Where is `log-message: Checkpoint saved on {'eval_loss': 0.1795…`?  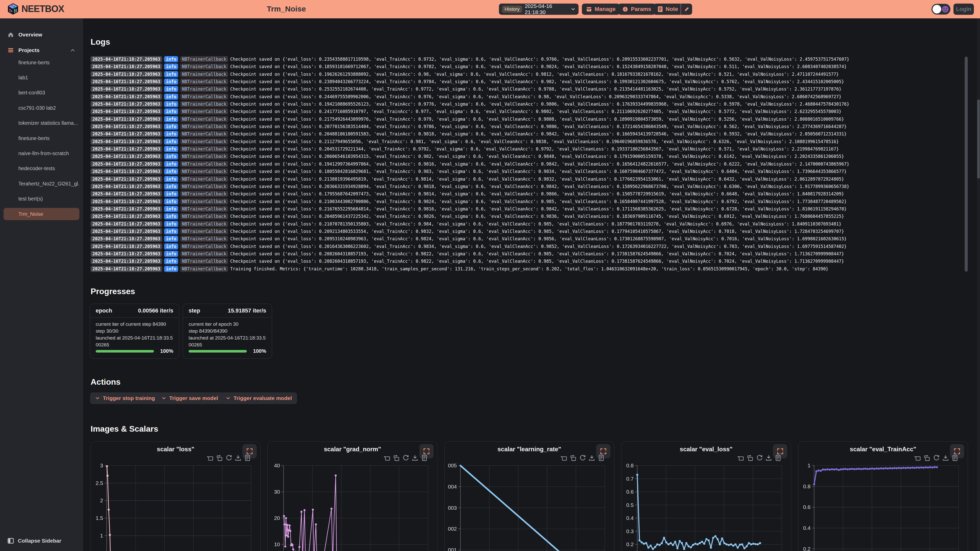 log-message: Checkpoint saved on {'eval_loss': 0.1795… is located at coordinates (537, 194).